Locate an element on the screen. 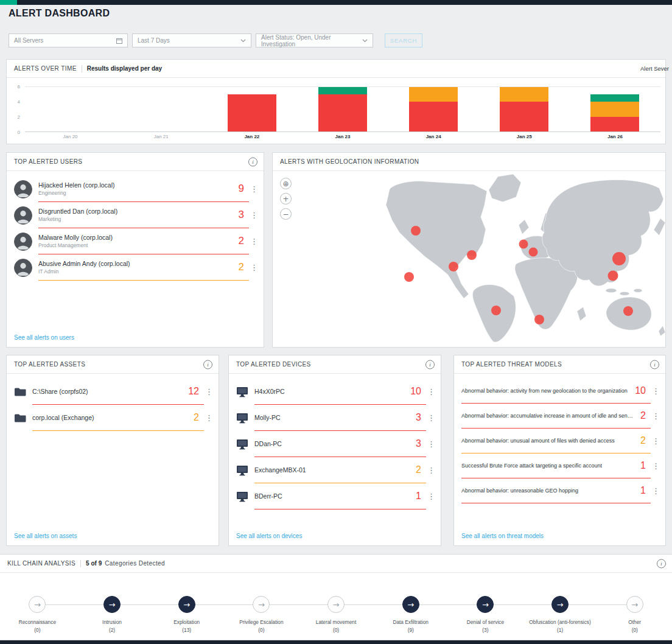 This screenshot has height=644, width=672. search-button: SEARCH is located at coordinates (404, 40).